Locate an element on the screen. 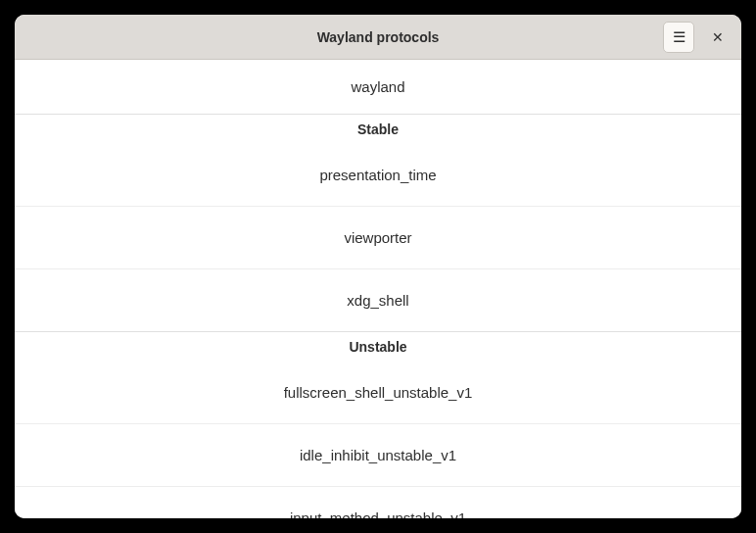 The width and height of the screenshot is (756, 533). section-header-stable: Stable is located at coordinates (378, 129).